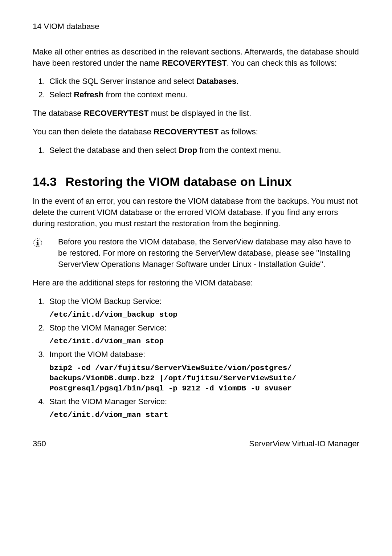 The image size is (392, 556). Describe the element at coordinates (203, 308) in the screenshot. I see `step-item: Stop the VIOM Backup Service: /etc/init.…` at that location.